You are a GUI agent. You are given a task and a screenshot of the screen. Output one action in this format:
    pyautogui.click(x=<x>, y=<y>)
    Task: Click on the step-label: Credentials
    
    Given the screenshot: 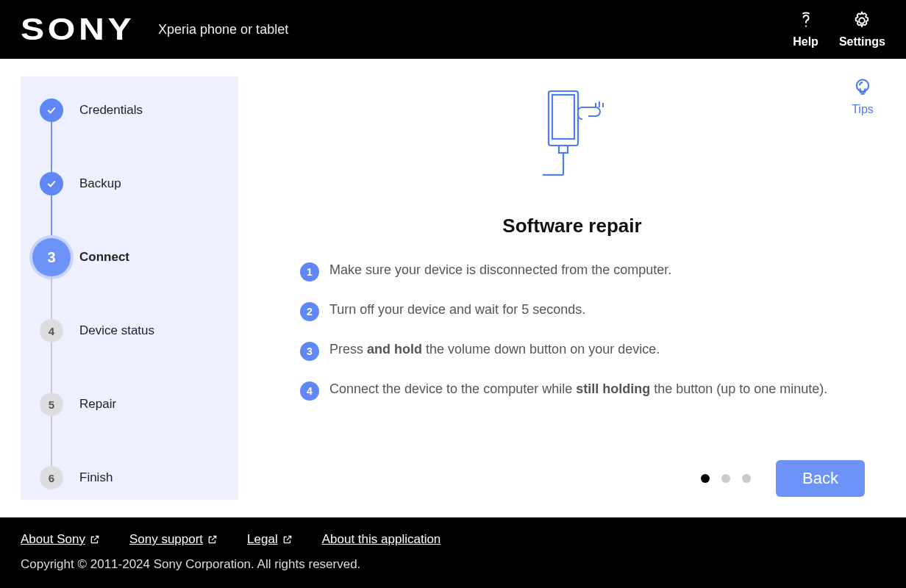 What is the action you would take?
    pyautogui.click(x=111, y=110)
    